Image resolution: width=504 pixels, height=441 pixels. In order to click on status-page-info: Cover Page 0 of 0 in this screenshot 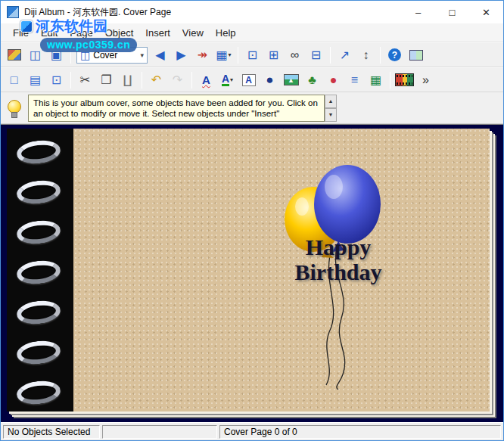, I will do `click(360, 432)`.